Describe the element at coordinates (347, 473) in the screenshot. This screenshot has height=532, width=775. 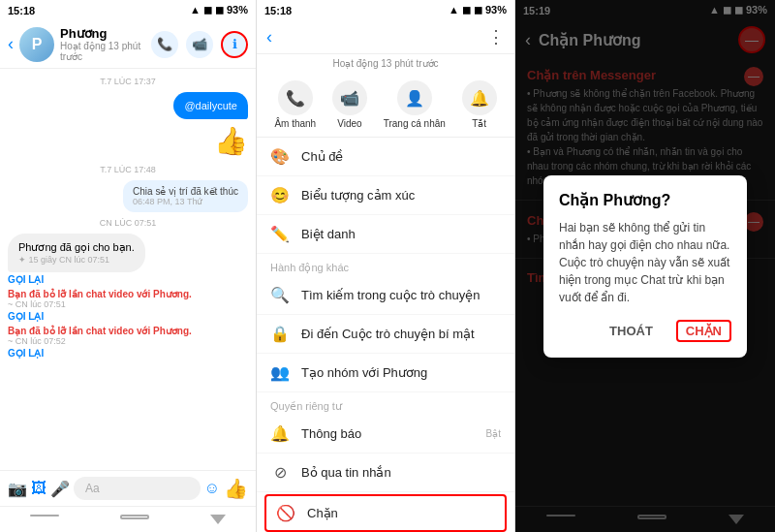
I see `menu-ignore-label: Bỏ qua tin nhắn` at that location.